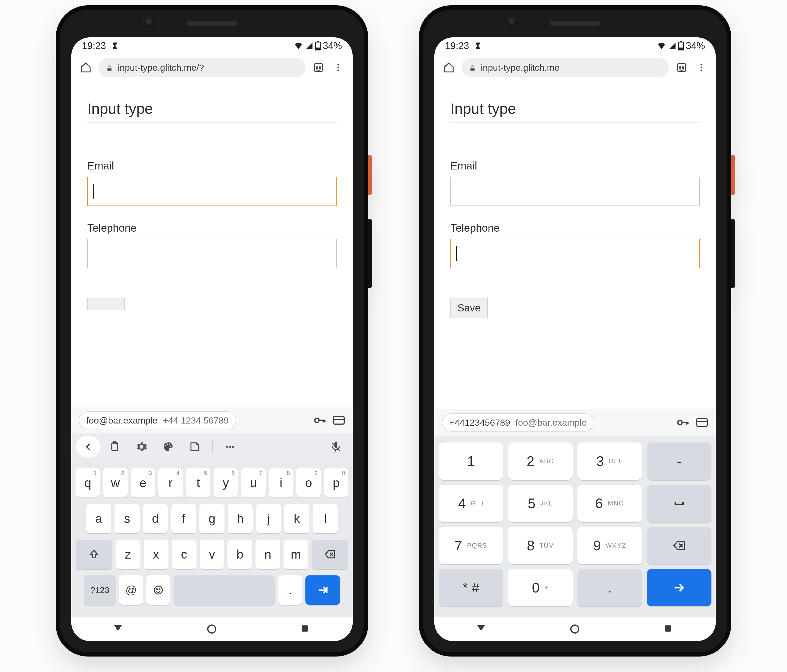 This screenshot has width=787, height=672. Describe the element at coordinates (290, 590) in the screenshot. I see `period-key: .` at that location.